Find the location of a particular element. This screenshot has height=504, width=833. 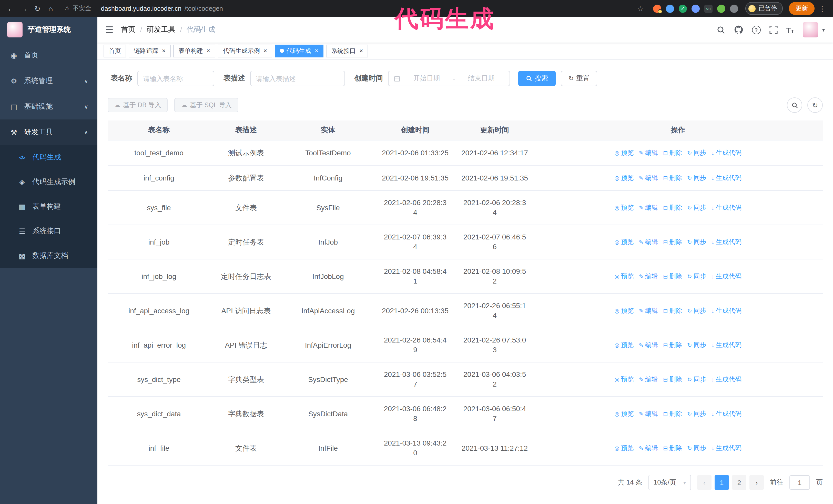

goto-page-input is located at coordinates (800, 483).